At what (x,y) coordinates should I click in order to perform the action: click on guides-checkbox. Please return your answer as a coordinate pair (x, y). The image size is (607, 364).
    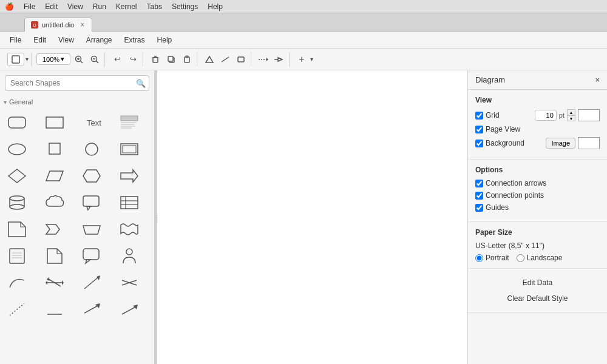
    Looking at the image, I should click on (480, 207).